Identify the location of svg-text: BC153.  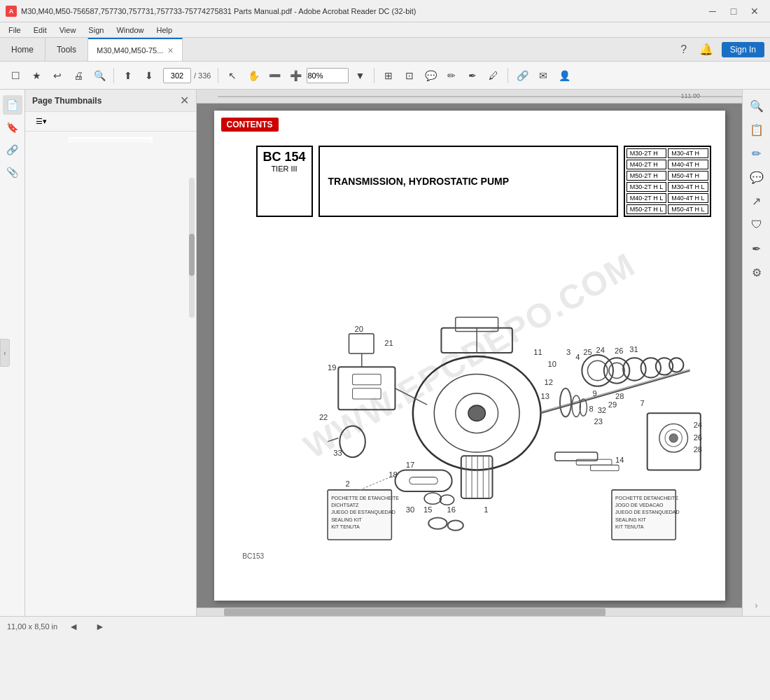
(253, 556).